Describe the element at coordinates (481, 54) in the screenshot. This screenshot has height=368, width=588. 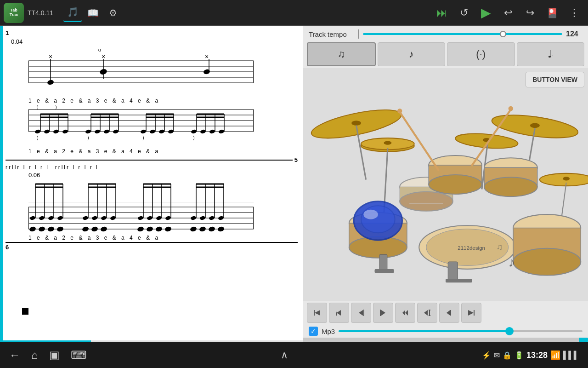
I see `ghost-note-button: (·)` at that location.